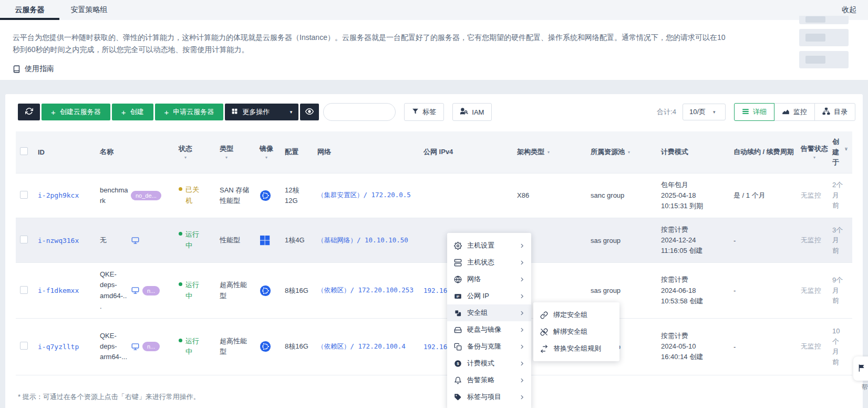  Describe the element at coordinates (76, 112) in the screenshot. I see `create-cloud-server-button: +创建云服务器` at that location.